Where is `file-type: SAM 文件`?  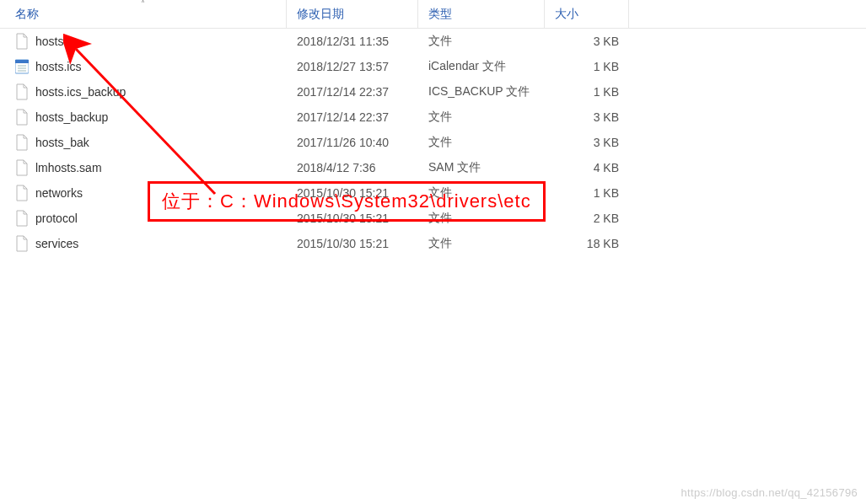 file-type: SAM 文件 is located at coordinates (455, 167).